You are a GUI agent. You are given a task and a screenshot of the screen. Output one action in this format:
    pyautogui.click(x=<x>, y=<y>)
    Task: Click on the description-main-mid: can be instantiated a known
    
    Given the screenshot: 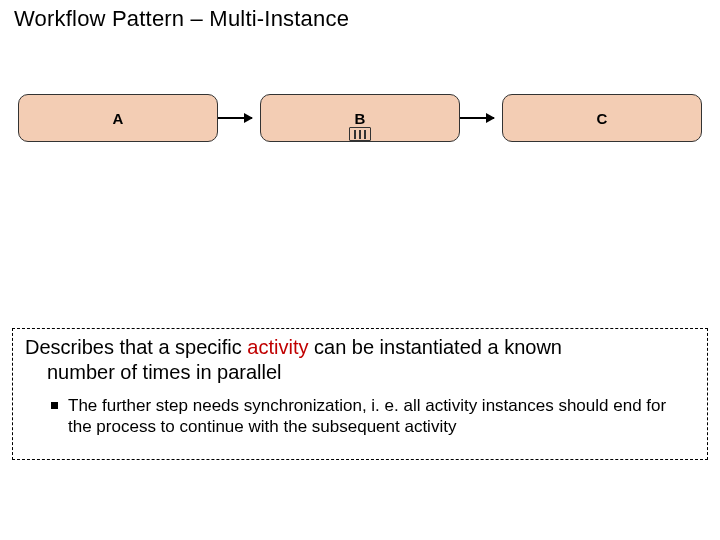 What is the action you would take?
    pyautogui.click(x=435, y=347)
    